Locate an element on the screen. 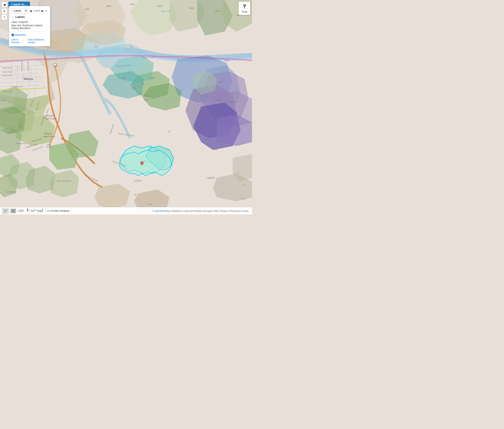 The width and height of the screenshot is (504, 429). popup-class: Class: e20p229 is located at coordinates (30, 22).